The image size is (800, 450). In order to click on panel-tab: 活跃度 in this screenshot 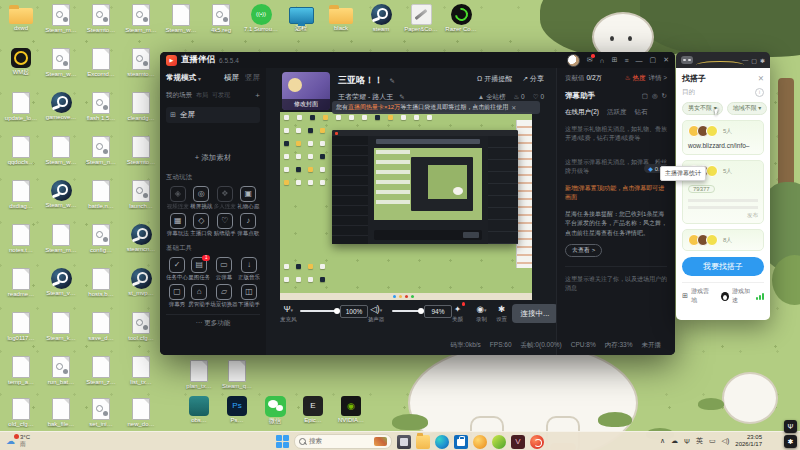, I will do `click(617, 112)`.